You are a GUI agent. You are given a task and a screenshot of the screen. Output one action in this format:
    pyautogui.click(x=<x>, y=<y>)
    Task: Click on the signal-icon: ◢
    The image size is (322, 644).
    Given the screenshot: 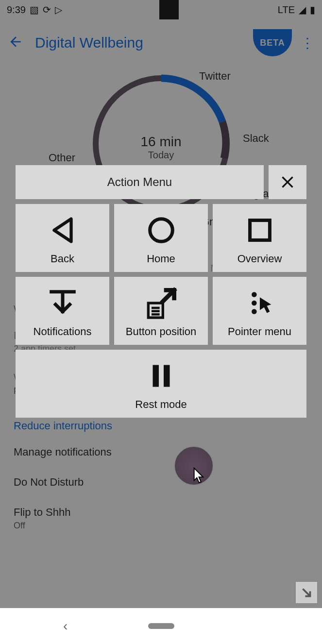 What is the action you would take?
    pyautogui.click(x=302, y=10)
    